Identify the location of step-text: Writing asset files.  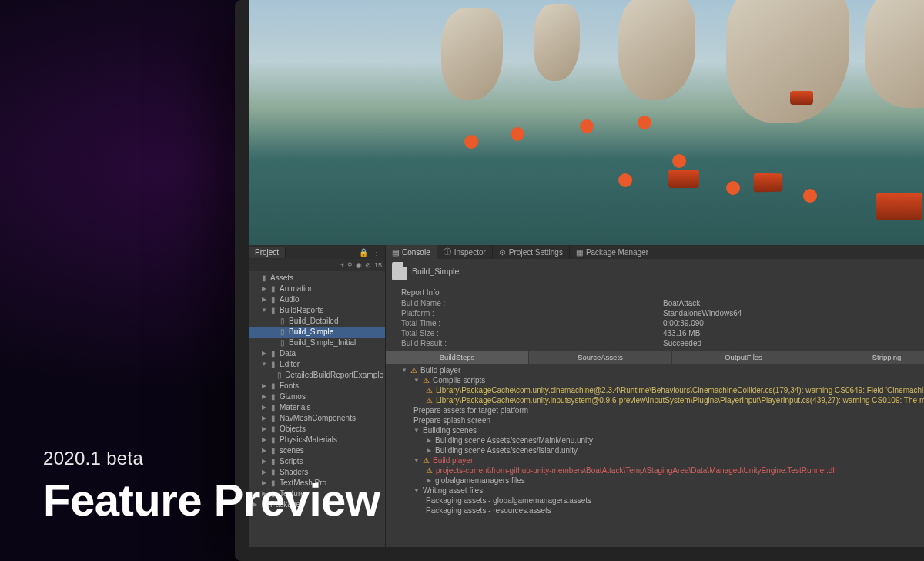
(453, 490).